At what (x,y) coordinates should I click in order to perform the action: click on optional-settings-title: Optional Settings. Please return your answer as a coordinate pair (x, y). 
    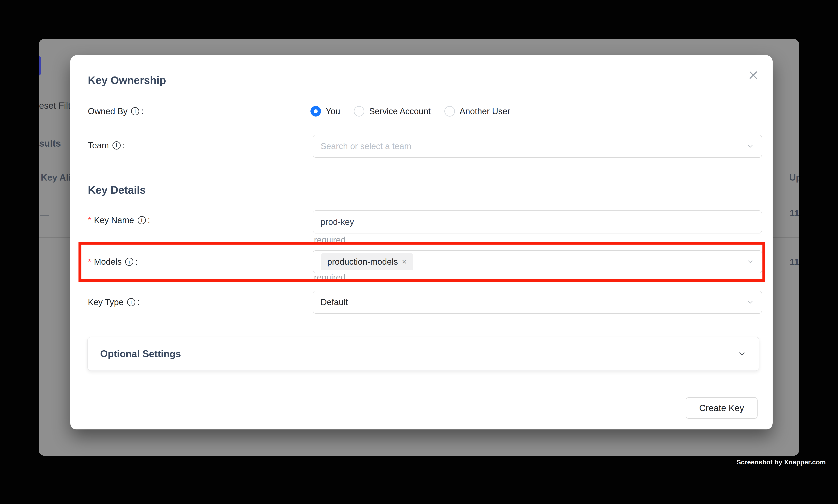
    Looking at the image, I should click on (141, 354).